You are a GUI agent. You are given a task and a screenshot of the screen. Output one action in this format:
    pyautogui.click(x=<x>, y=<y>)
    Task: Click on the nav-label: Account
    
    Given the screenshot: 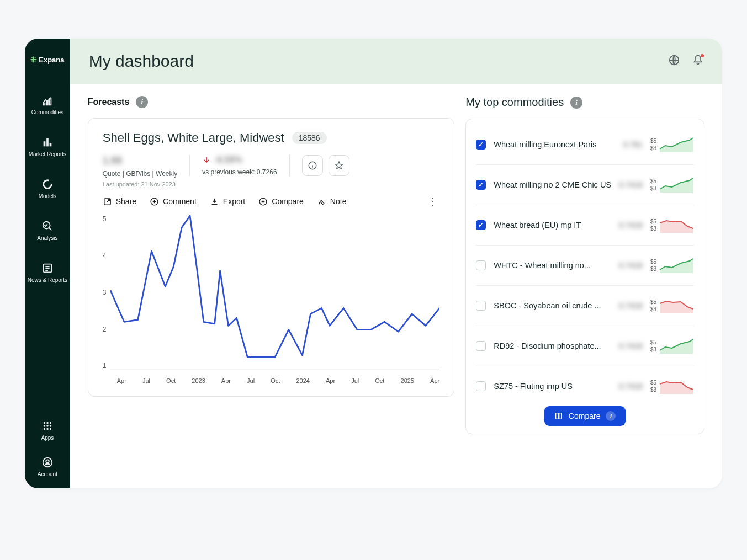 What is the action you would take?
    pyautogui.click(x=47, y=474)
    